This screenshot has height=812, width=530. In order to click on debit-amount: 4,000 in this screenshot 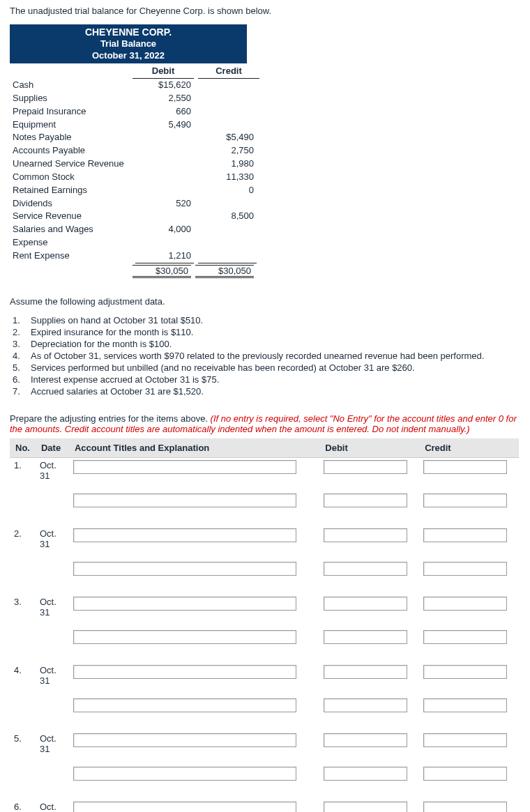, I will do `click(165, 236)`.